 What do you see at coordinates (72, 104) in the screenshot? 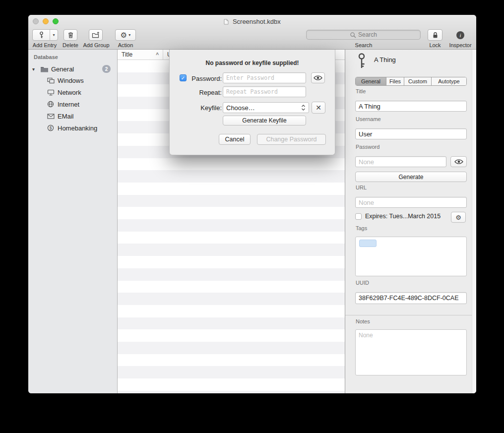
I see `sidebar-item-internet: Internet` at bounding box center [72, 104].